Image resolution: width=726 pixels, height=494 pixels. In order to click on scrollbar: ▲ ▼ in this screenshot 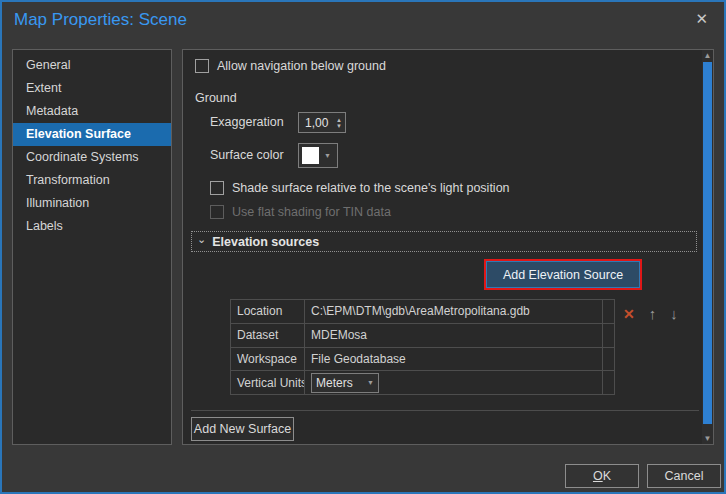, I will do `click(708, 247)`.